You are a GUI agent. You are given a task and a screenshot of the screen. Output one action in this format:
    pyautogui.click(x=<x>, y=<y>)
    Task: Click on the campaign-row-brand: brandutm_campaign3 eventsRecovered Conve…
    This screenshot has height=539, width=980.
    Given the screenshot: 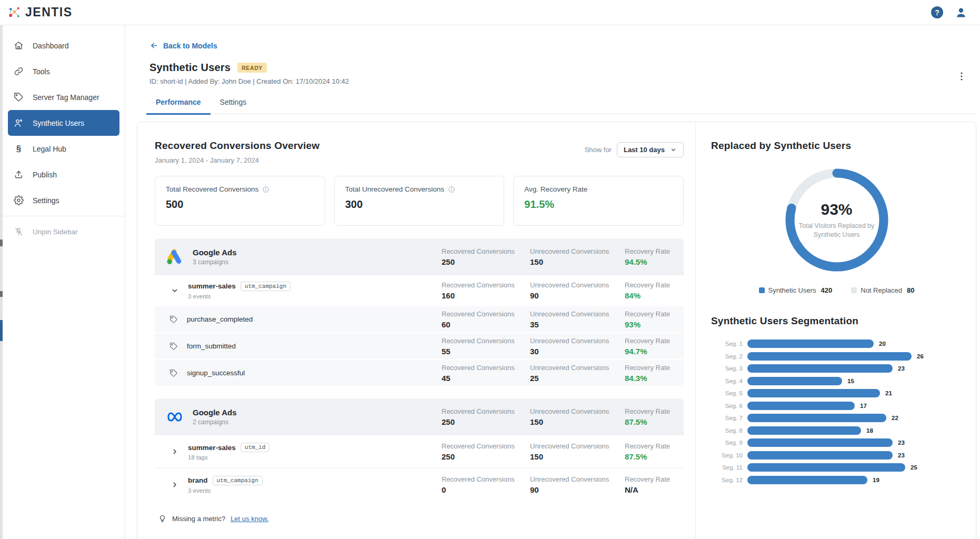 What is the action you would take?
    pyautogui.click(x=419, y=484)
    